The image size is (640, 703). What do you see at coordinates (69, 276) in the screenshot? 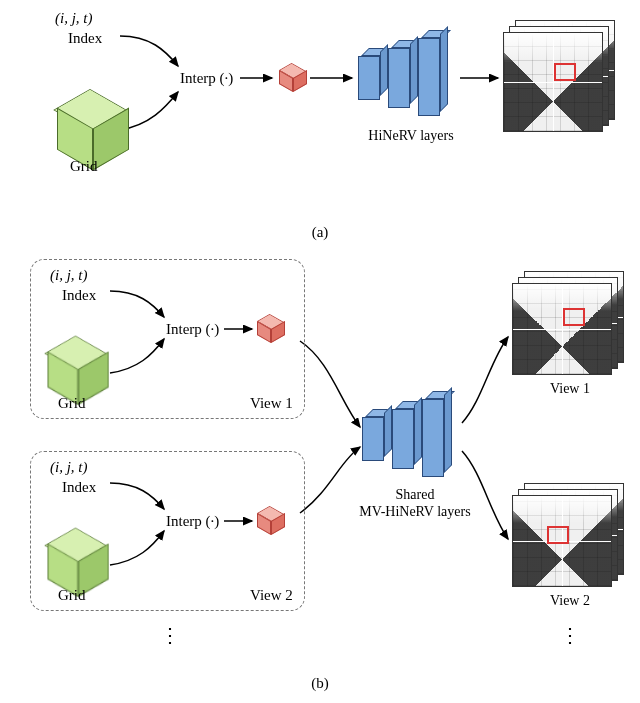
I see `v1-index-expr: (i, j, t)` at bounding box center [69, 276].